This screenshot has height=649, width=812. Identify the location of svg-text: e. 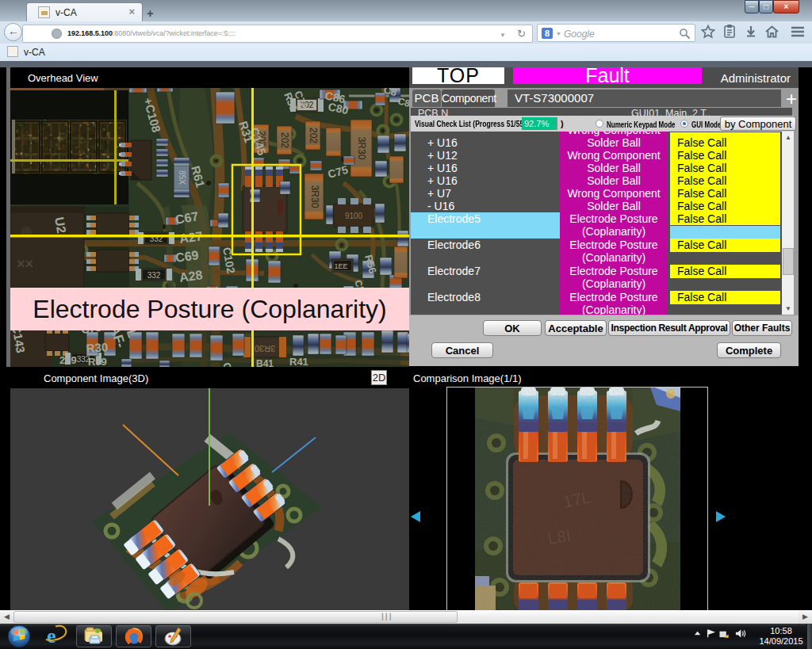
(52, 636).